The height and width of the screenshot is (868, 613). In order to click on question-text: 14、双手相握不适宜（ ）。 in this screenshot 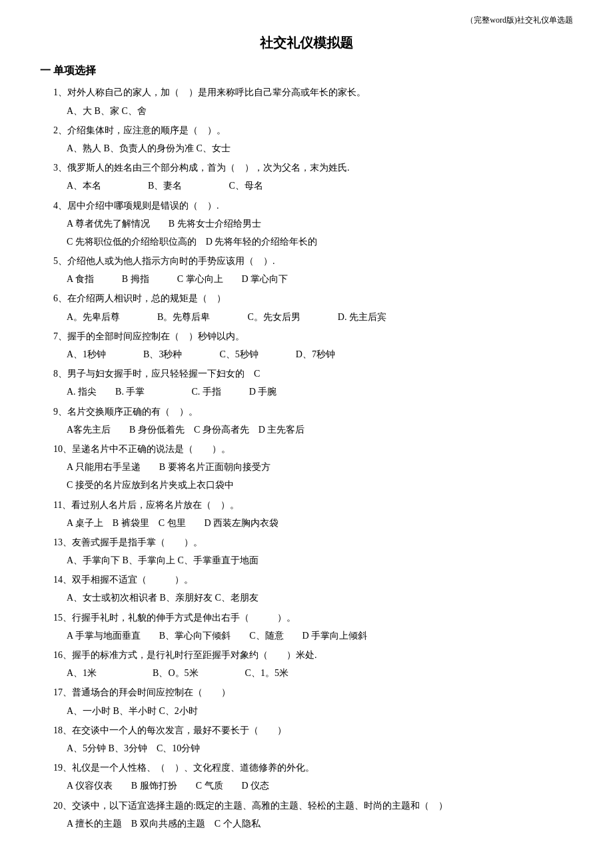, I will do `click(313, 580)`.